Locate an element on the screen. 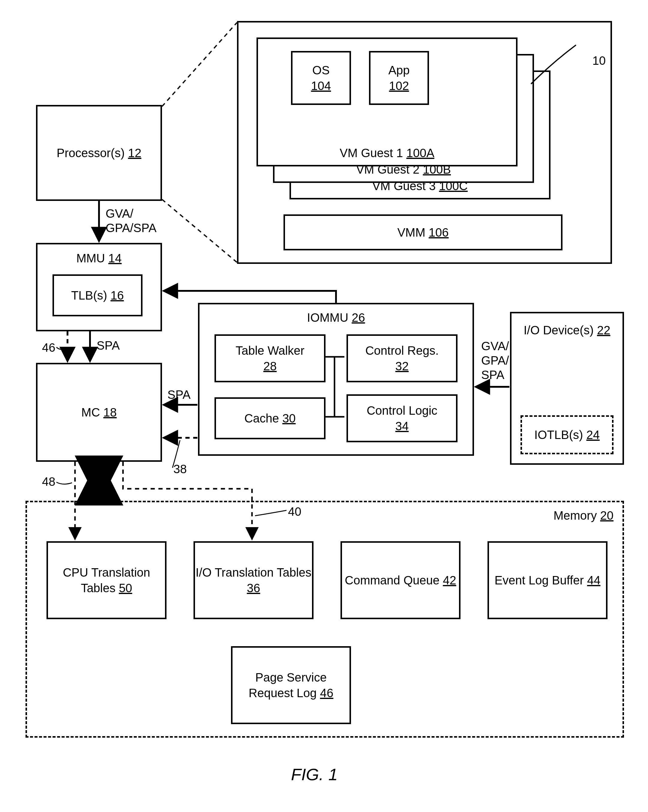 This screenshot has width=648, height=812. iommu-label: IOMMU 26 is located at coordinates (336, 317).